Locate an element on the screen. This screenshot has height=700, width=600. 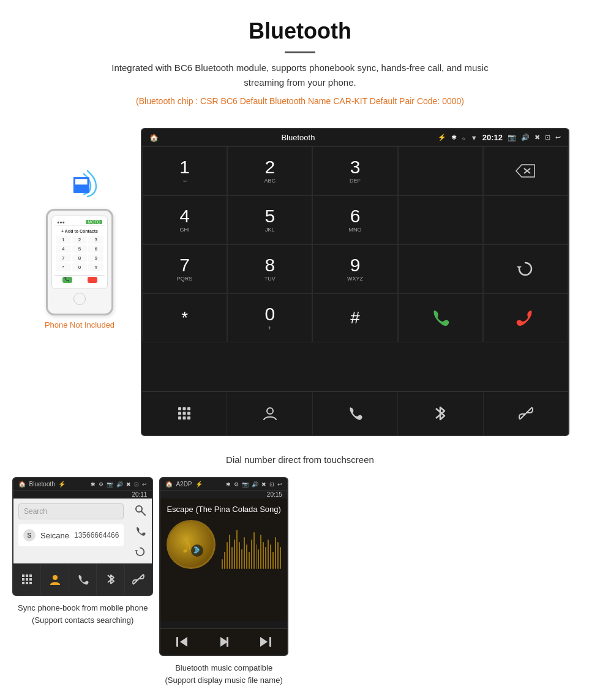
phonebook-contact-row: S Seicane 13566664466 is located at coordinates (71, 535).